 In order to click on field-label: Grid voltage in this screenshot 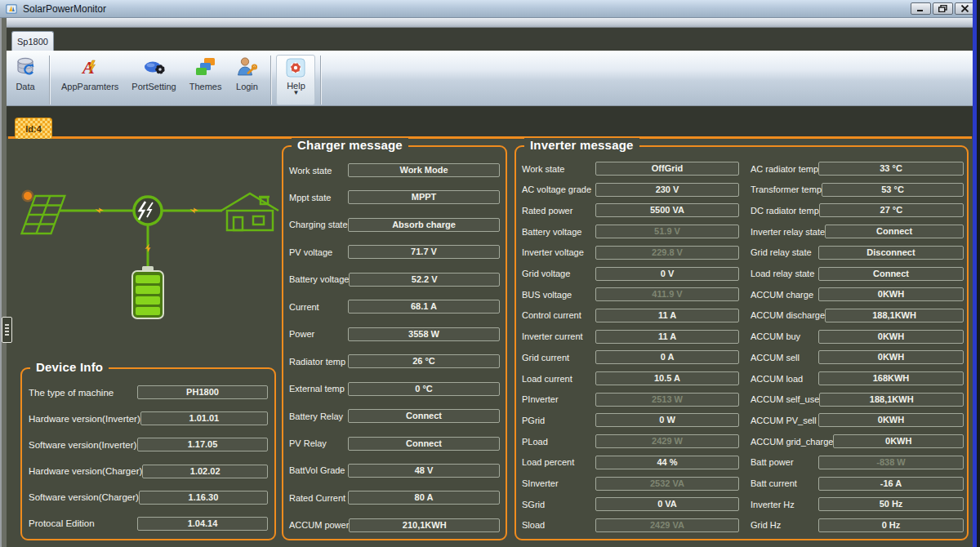, I will do `click(546, 274)`.